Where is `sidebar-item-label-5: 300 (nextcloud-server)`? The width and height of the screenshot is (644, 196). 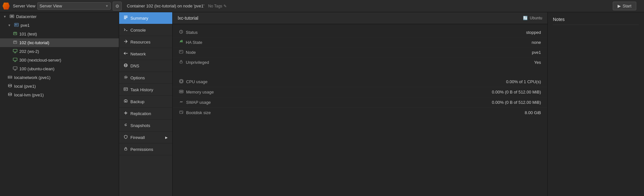 sidebar-item-label-5: 300 (nextcloud-server) is located at coordinates (40, 60).